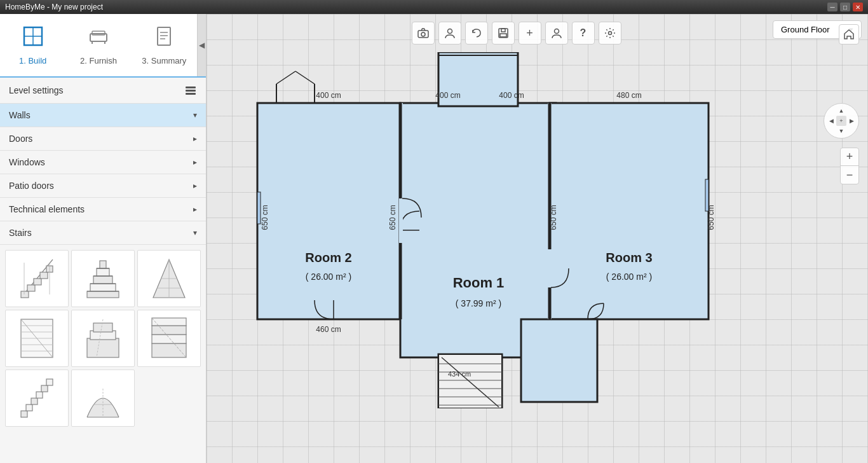 Image resolution: width=868 pixels, height=463 pixels. What do you see at coordinates (450, 33) in the screenshot?
I see `user-button` at bounding box center [450, 33].